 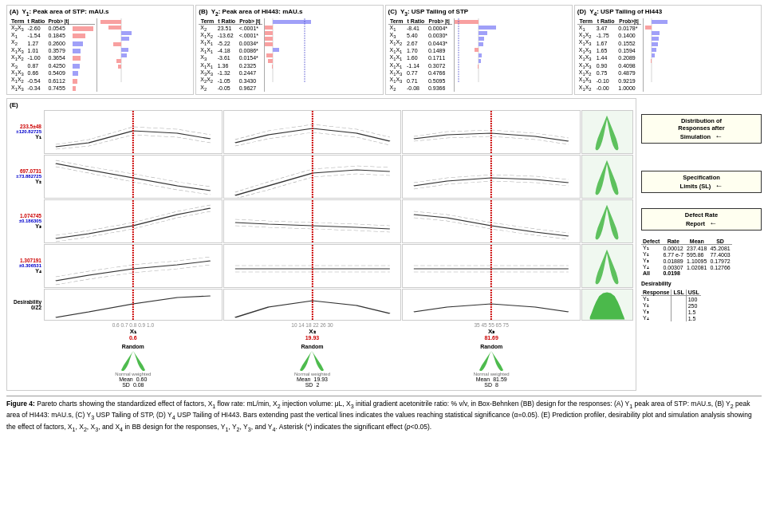 What do you see at coordinates (479, 50) in the screenshot?
I see `panel-c-svg` at bounding box center [479, 50].